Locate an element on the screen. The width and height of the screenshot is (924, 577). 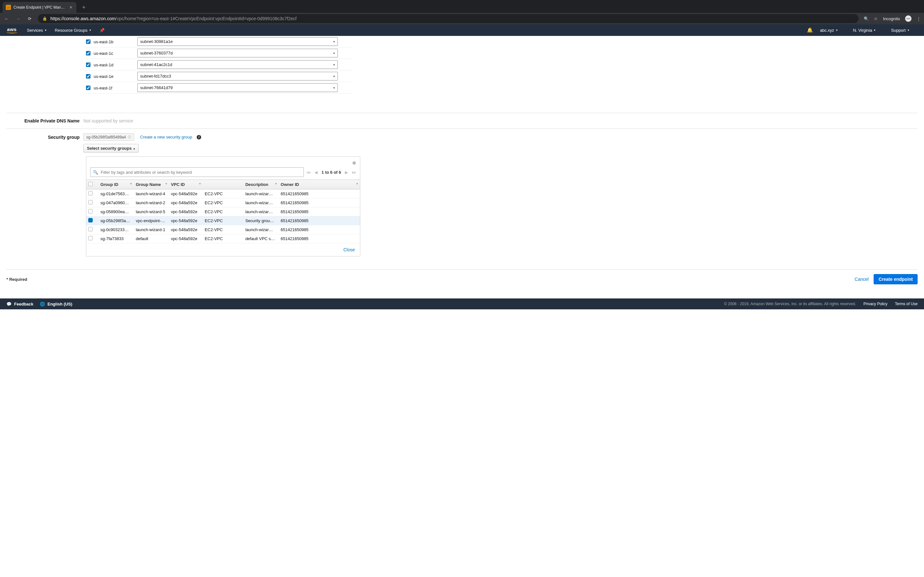
cell-group-name: launch-wizard-5 is located at coordinates (151, 212).